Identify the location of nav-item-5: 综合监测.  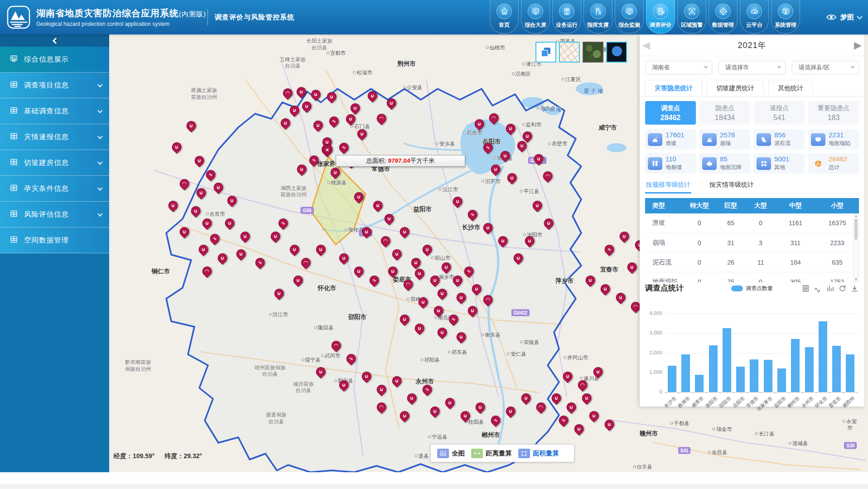
(629, 17).